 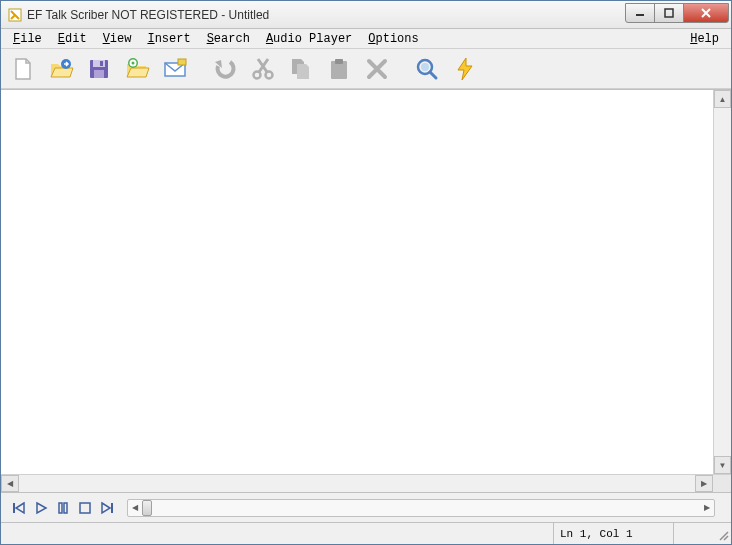 What do you see at coordinates (326, 15) in the screenshot?
I see `window-title: EF Talk Scriber NOT REGISTERED - Untitle…` at bounding box center [326, 15].